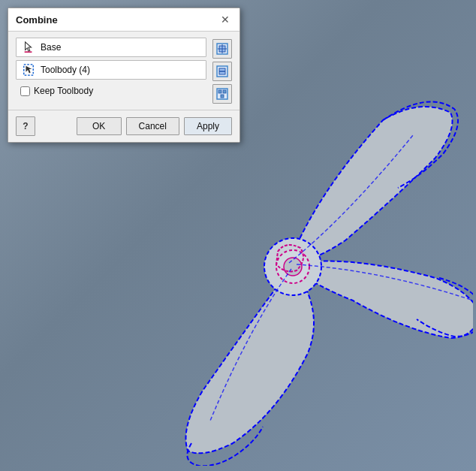  I want to click on right-panel, so click(222, 71).